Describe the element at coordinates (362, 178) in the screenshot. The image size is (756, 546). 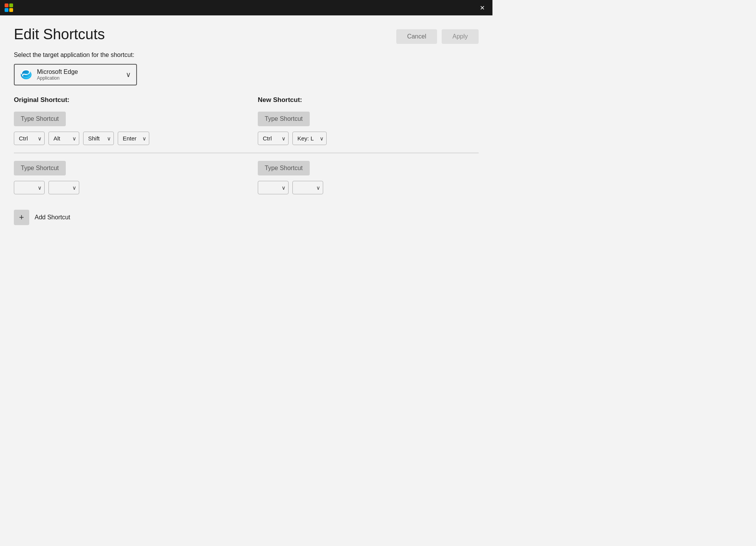
I see `new-shortcut-row-2: Type Shortcut ∨ ∨` at that location.